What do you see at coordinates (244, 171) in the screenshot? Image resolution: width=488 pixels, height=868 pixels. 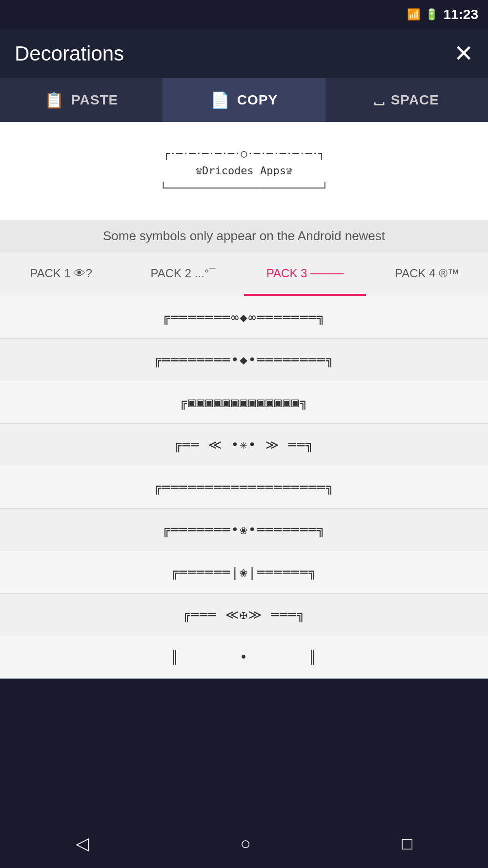 I see `preview-content: ┌·─·─·─·─·─·○·─·─·─·─·─·┐ ♛Dricodes Apps…` at bounding box center [244, 171].